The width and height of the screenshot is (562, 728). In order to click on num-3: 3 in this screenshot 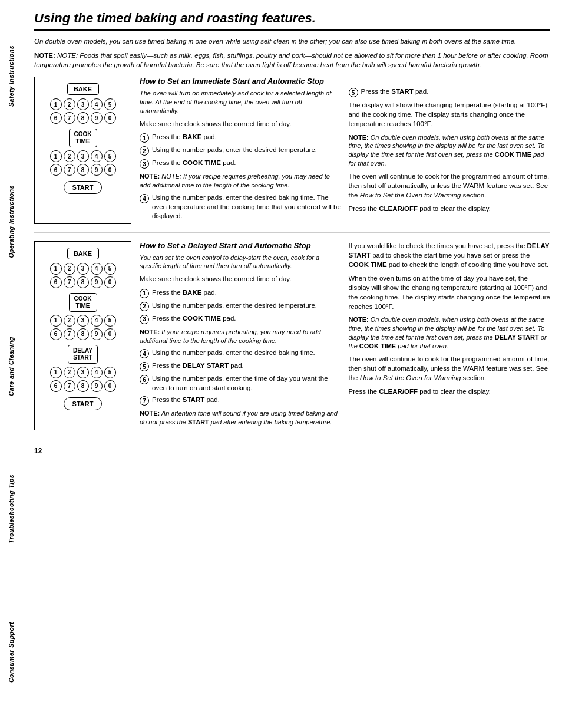, I will do `click(83, 104)`.